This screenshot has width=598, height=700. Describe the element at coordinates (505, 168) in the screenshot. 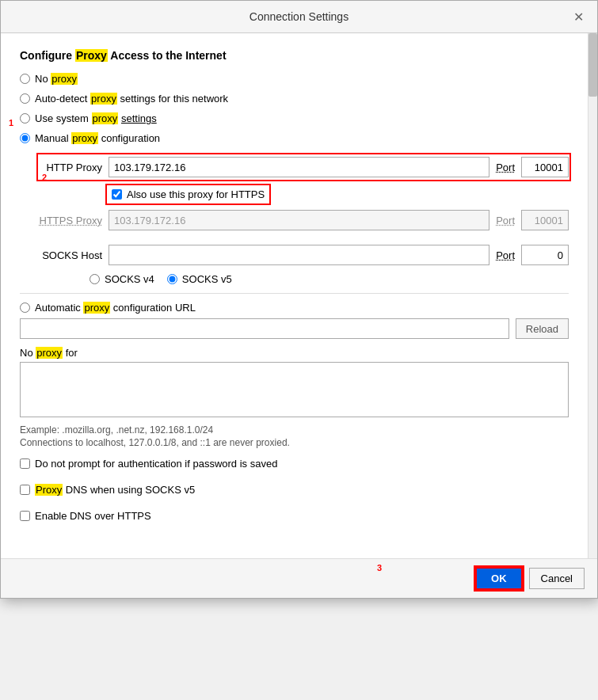

I see `http-port-label: Port` at that location.